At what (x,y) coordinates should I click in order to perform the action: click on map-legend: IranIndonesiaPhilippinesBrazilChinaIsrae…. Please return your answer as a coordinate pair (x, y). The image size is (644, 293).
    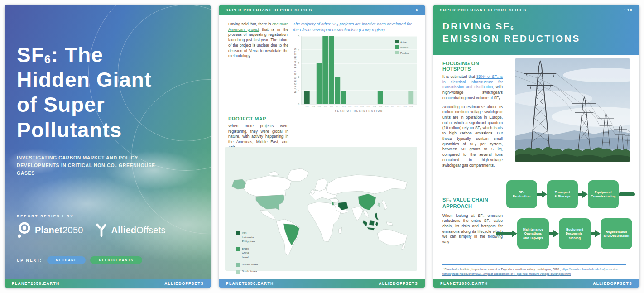
    Looking at the image, I should click on (247, 253).